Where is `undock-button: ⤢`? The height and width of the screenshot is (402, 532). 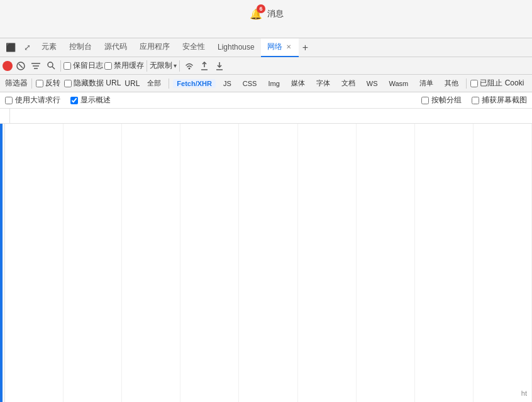
undock-button: ⤢ is located at coordinates (27, 48).